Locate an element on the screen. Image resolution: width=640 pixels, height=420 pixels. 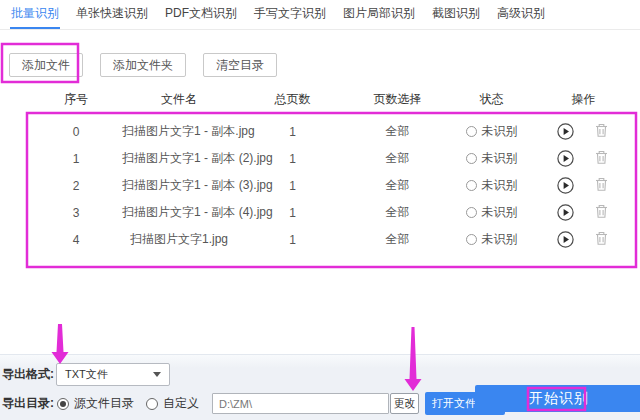
column-header: 文件名 is located at coordinates (179, 100).